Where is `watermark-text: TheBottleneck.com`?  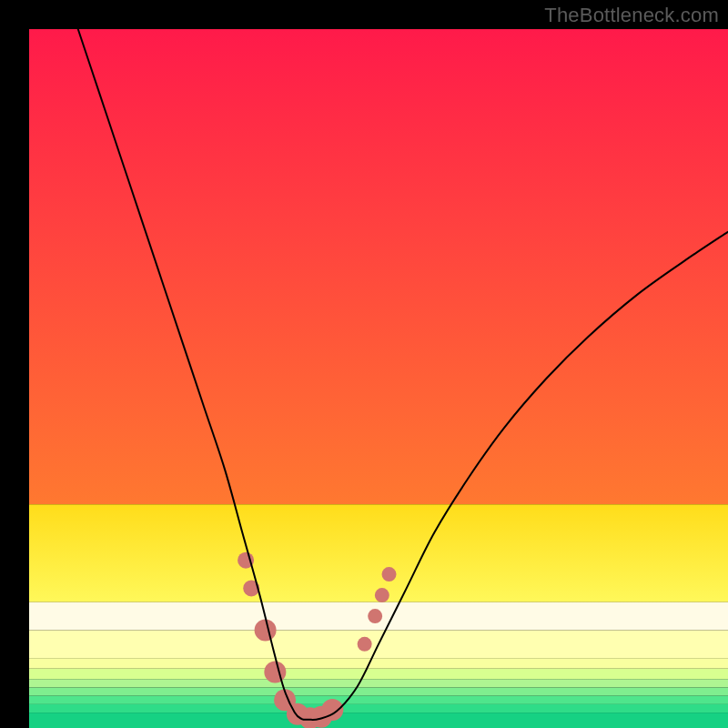
watermark-text: TheBottleneck.com is located at coordinates (632, 15).